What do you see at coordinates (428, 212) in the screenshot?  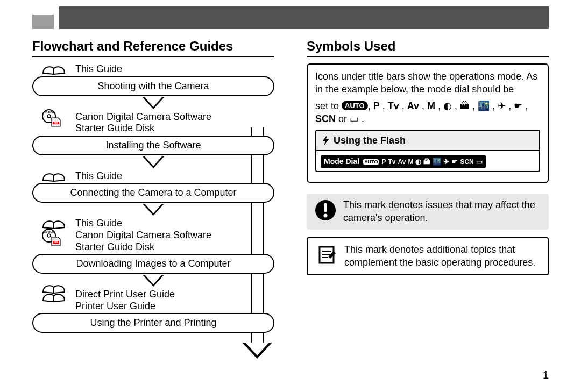 I see `warning-note: This mark denotes issues that may affect…` at bounding box center [428, 212].